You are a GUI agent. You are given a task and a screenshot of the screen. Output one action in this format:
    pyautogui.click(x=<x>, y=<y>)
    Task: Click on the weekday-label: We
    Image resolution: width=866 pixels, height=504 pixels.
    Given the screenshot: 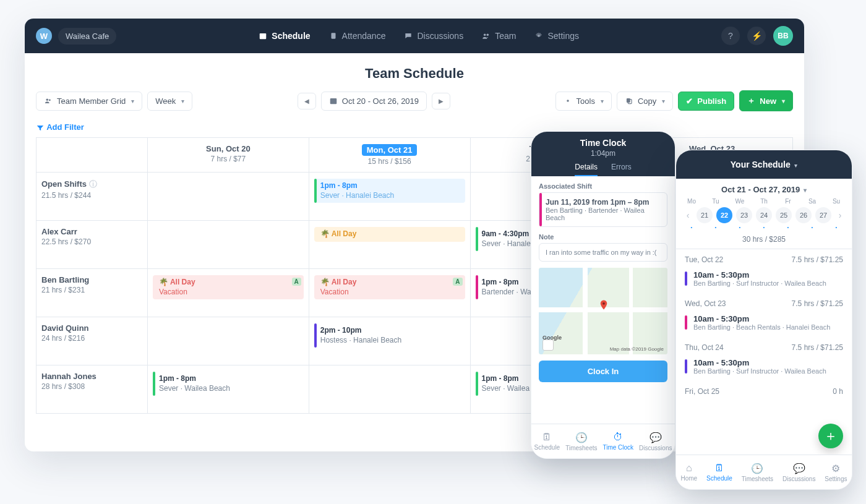 What is the action you would take?
    pyautogui.click(x=740, y=202)
    